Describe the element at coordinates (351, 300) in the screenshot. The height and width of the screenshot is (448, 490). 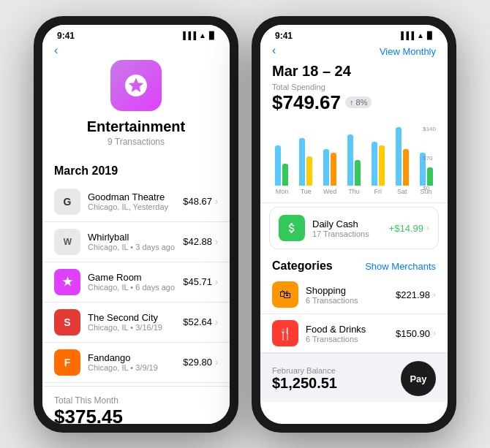
I see `cat-sub-shopping: 6 Transactions` at that location.